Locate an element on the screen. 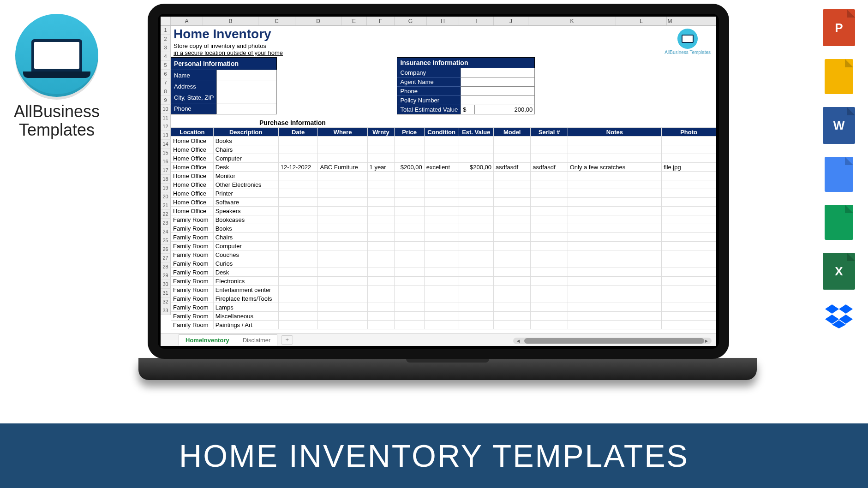 The image size is (868, 488). row-number: 15 is located at coordinates (166, 153).